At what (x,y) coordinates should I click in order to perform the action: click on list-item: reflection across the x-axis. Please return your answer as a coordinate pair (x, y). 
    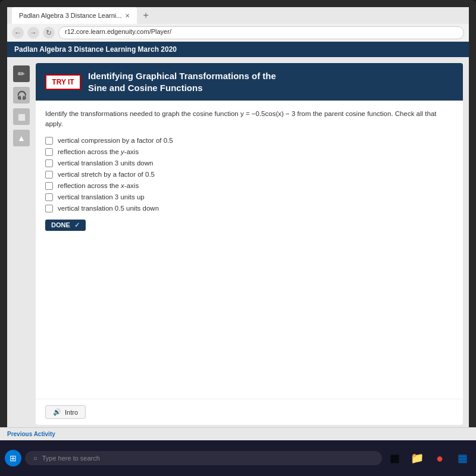
    Looking at the image, I should click on (249, 186).